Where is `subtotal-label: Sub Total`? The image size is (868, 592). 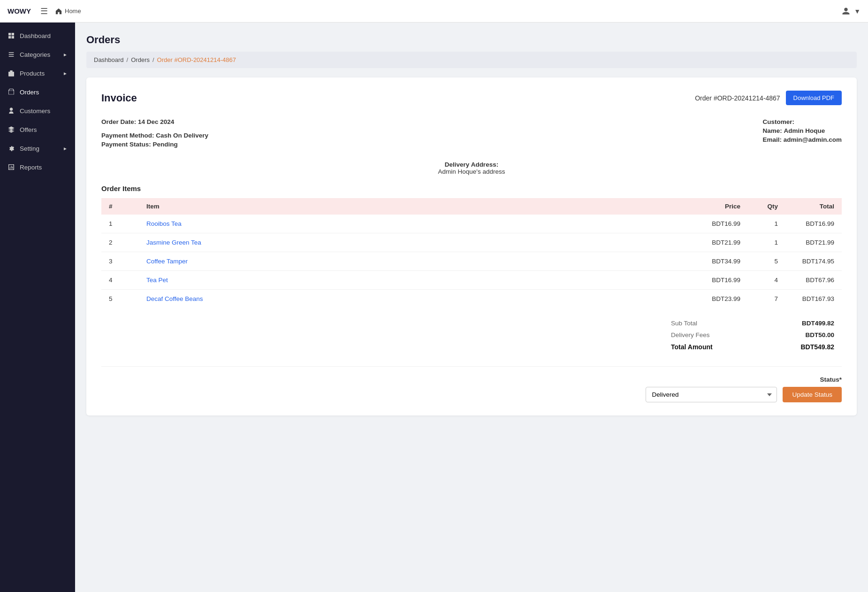 subtotal-label: Sub Total is located at coordinates (713, 323).